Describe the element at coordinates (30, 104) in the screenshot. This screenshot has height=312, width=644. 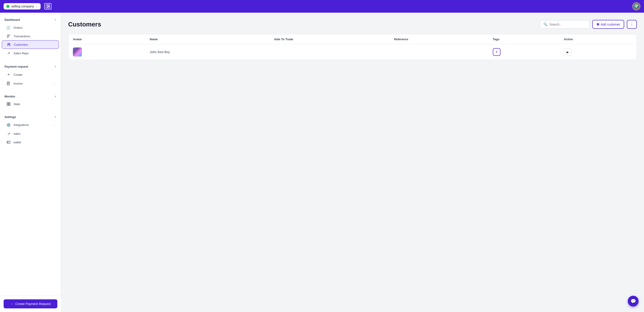
I see `sidebar-item-stats: Stats` at that location.